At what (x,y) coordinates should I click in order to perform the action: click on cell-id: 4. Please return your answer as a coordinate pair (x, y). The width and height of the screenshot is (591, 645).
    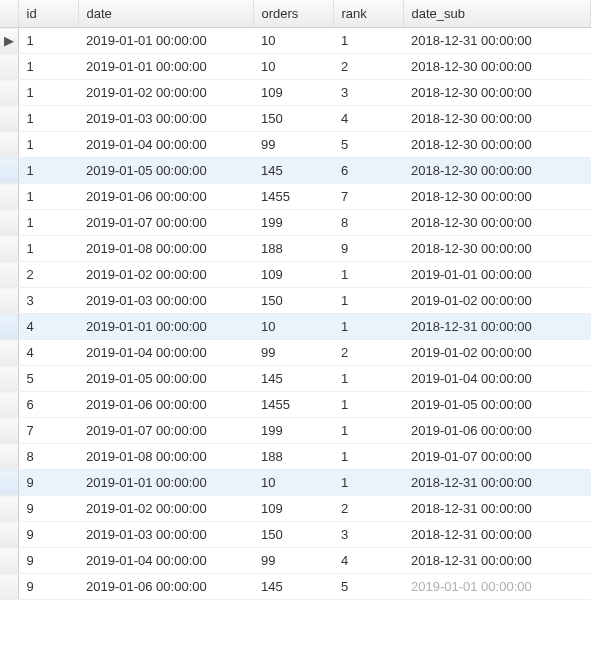
    Looking at the image, I should click on (48, 327).